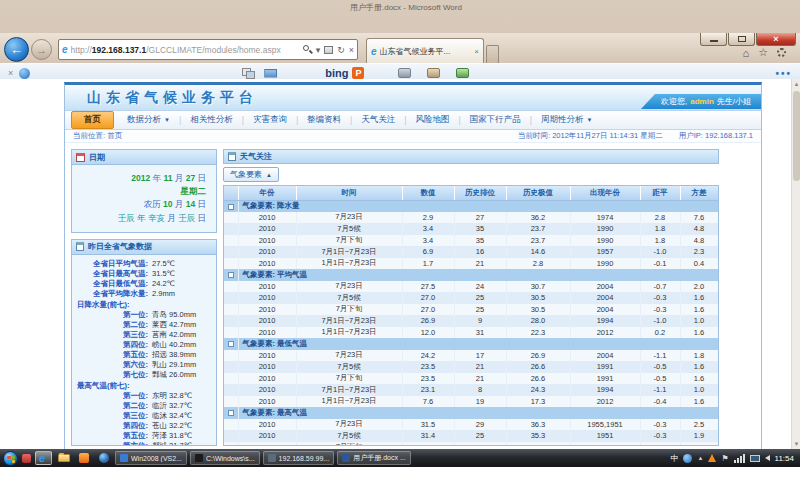  What do you see at coordinates (144, 248) in the screenshot?
I see `weather-panel-title: 昨日全省气象数据` at bounding box center [144, 248].